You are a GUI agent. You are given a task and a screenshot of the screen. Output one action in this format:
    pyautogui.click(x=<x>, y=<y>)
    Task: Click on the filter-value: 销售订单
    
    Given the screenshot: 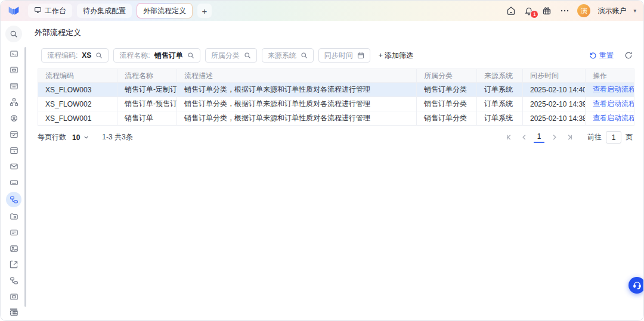 What is the action you would take?
    pyautogui.click(x=169, y=56)
    